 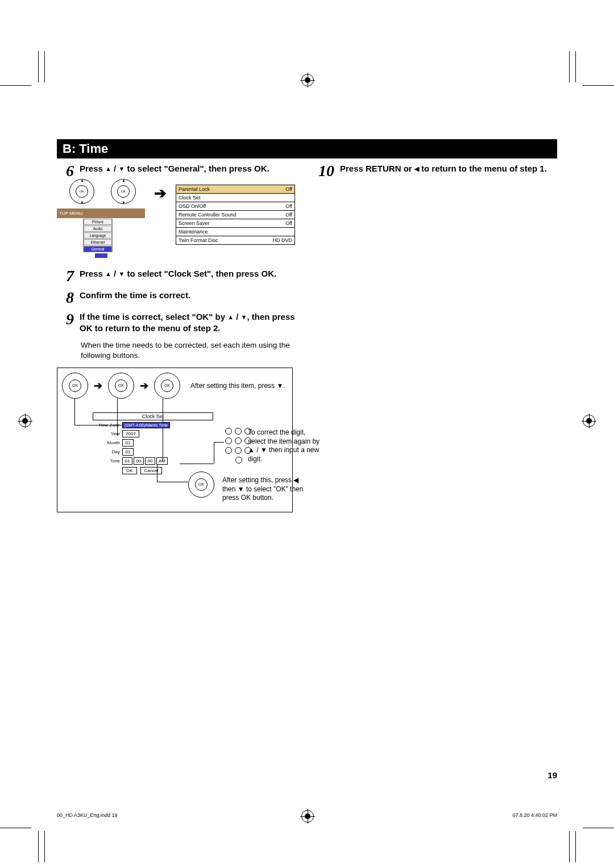 What do you see at coordinates (107, 443) in the screenshot?
I see `row-label: Month` at bounding box center [107, 443].